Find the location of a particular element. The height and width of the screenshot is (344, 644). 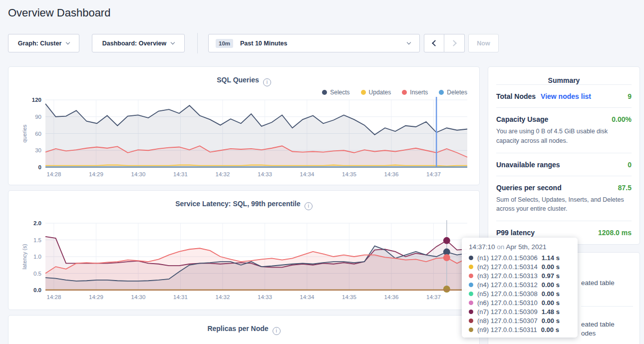

service-latency-title: Service Latency: SQL, 99th percentilei is located at coordinates (244, 205).